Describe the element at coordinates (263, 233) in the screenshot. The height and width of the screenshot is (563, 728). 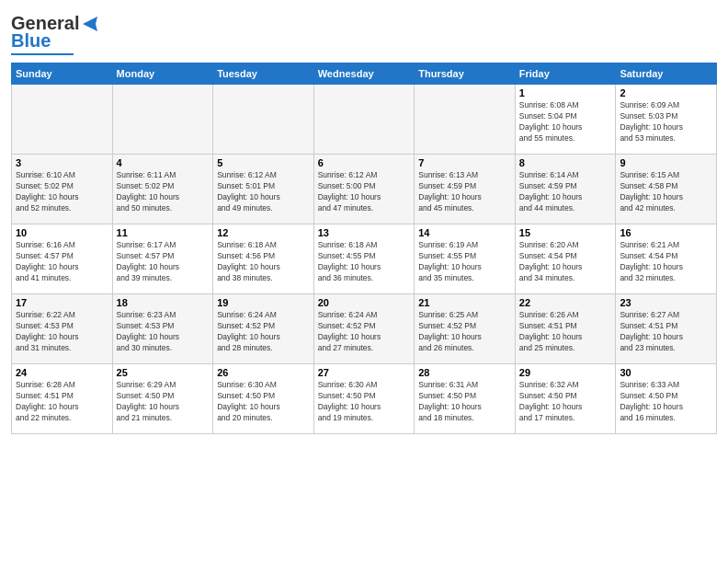
I see `day-number: 12` at that location.